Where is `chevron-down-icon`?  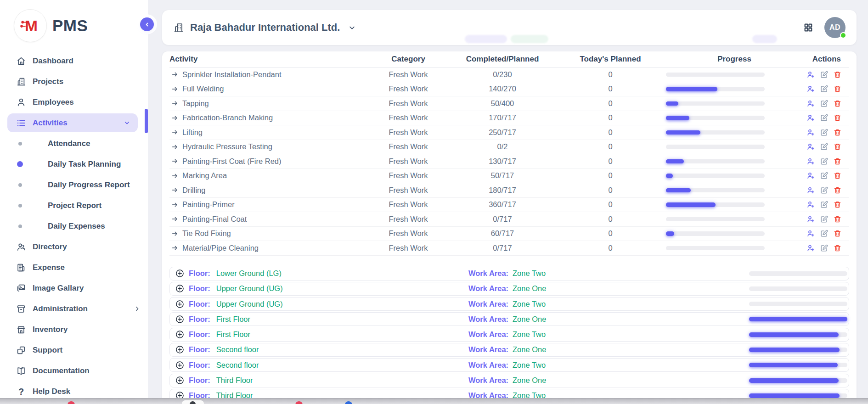
chevron-down-icon is located at coordinates (352, 28).